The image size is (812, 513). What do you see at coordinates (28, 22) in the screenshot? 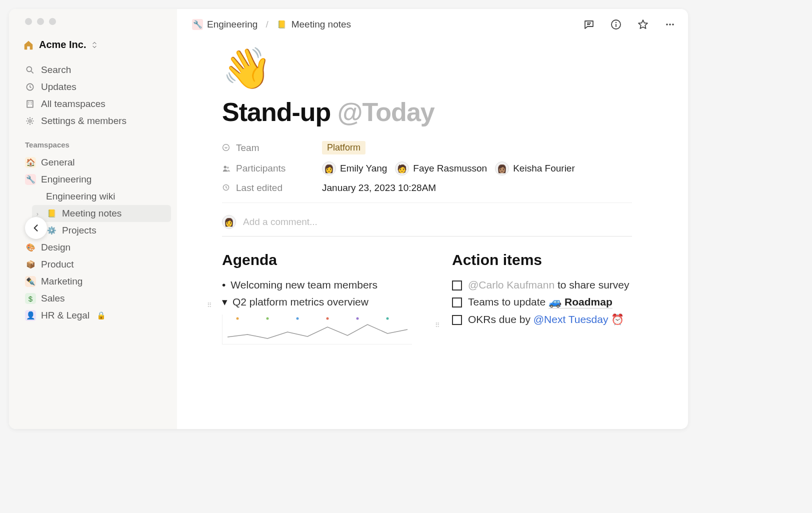
I see `window-close` at bounding box center [28, 22].